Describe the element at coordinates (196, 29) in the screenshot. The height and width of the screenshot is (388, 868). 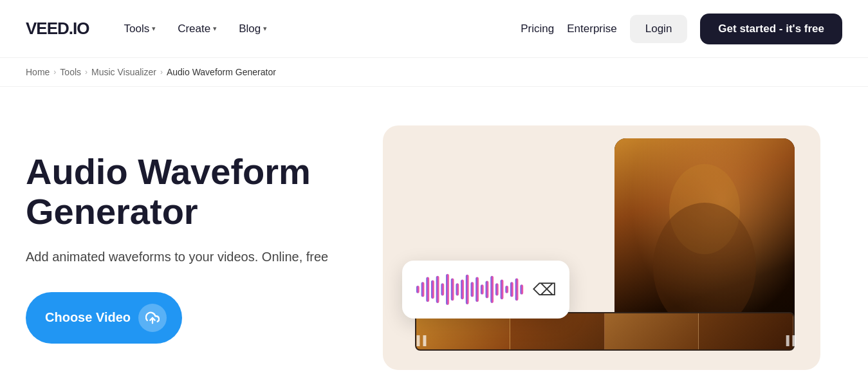
I see `nav-left: Tools ▾ Create ▾ Blog ▾` at that location.